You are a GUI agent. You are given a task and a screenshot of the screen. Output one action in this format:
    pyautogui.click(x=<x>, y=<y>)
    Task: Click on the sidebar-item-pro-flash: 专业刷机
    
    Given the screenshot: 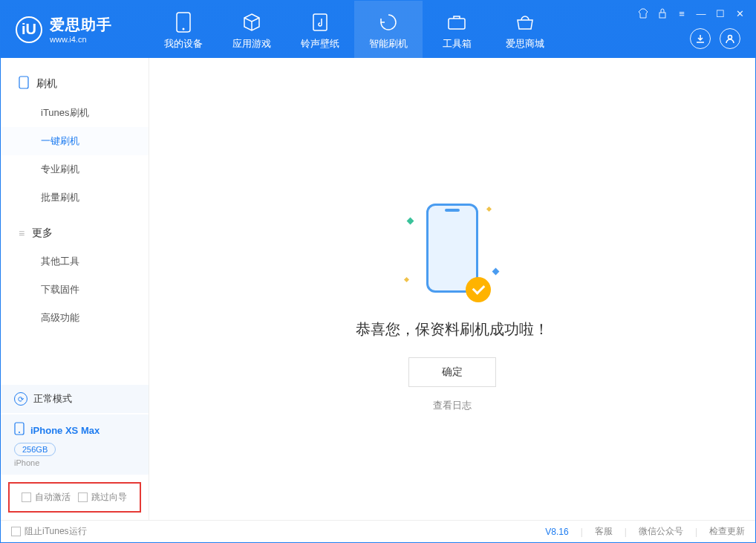 What is the action you would take?
    pyautogui.click(x=74, y=169)
    